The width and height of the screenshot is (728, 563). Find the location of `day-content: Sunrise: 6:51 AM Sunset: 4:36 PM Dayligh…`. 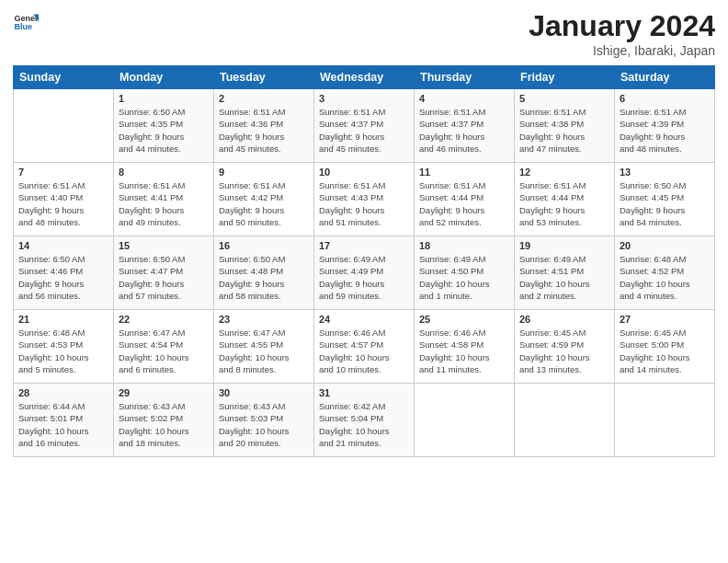

day-content: Sunrise: 6:51 AM Sunset: 4:36 PM Dayligh… is located at coordinates (264, 131).